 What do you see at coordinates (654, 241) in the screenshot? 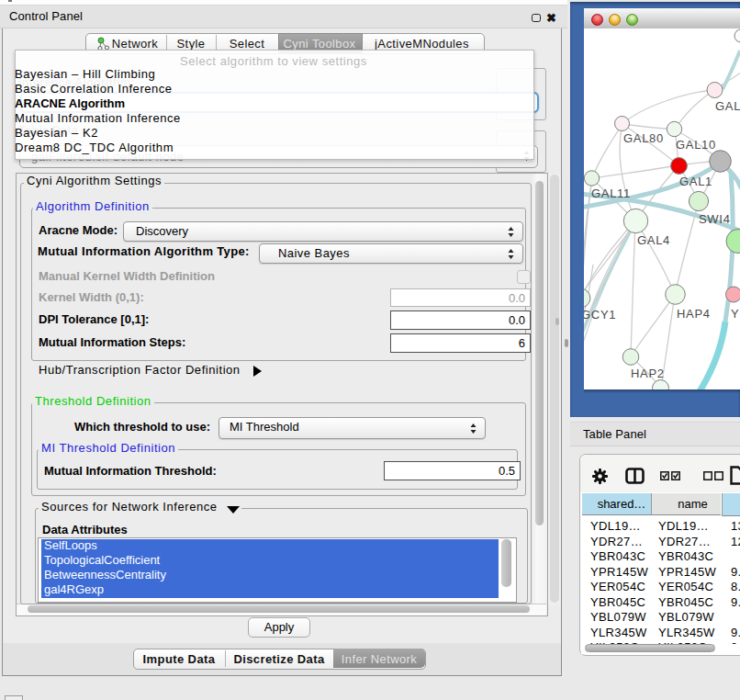
I see `svg-text: GAL4` at bounding box center [654, 241].